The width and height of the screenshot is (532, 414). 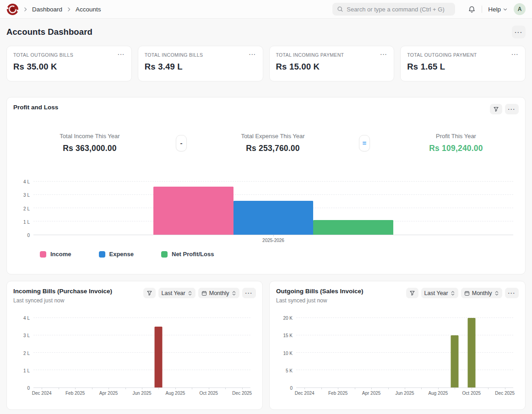 I want to click on number-card-total-incoming-payment: TOTAL INCOMING PAYMENT Rs 15.00 K, so click(x=332, y=64).